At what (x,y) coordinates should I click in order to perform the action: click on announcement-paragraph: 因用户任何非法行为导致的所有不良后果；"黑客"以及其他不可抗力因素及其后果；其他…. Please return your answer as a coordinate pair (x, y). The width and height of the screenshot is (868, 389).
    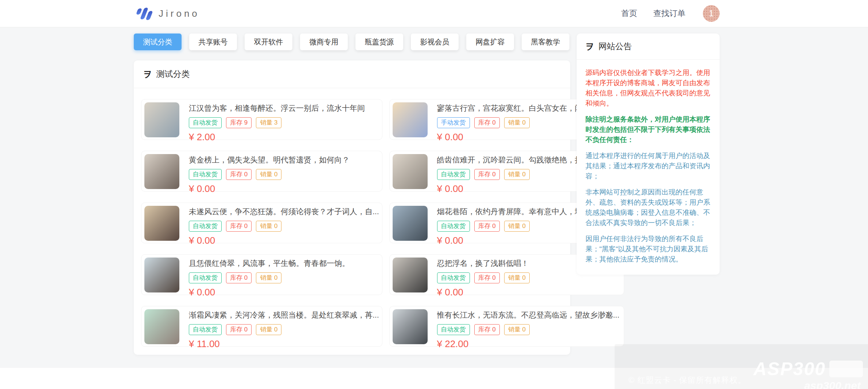
    Looking at the image, I should click on (648, 249).